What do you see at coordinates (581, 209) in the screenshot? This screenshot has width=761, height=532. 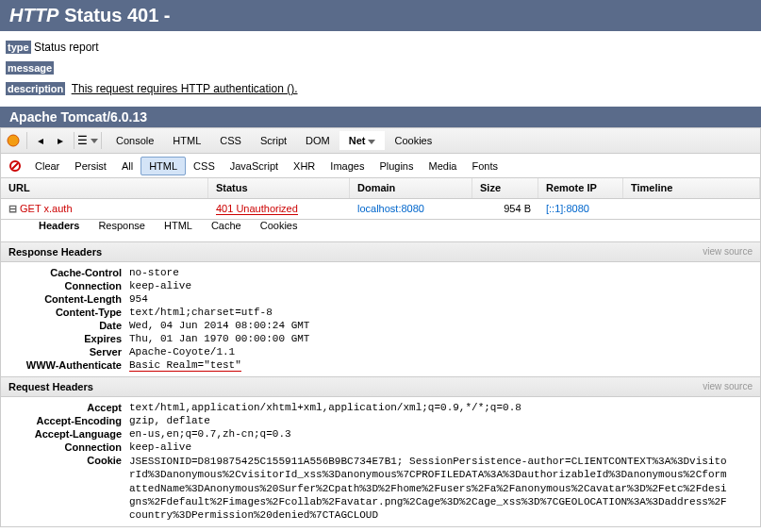 I see `request-remote: [::1]:8080` at bounding box center [581, 209].